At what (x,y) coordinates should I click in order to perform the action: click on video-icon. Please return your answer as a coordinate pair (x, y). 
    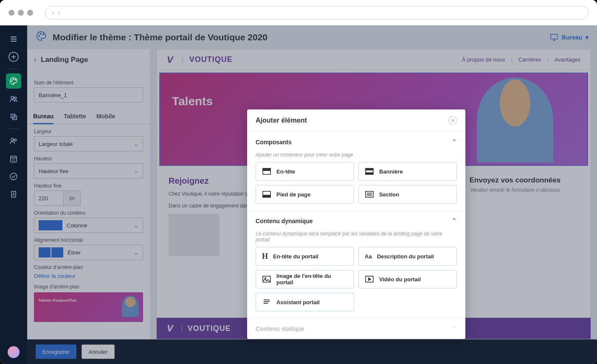
    Looking at the image, I should click on (369, 279).